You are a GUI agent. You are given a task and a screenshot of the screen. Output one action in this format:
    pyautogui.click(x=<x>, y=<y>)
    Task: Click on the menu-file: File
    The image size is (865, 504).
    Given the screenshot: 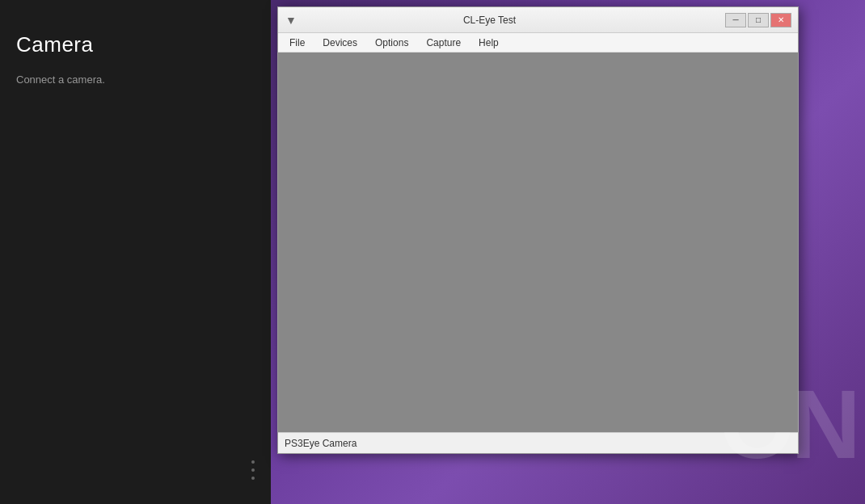 What is the action you would take?
    pyautogui.click(x=297, y=42)
    